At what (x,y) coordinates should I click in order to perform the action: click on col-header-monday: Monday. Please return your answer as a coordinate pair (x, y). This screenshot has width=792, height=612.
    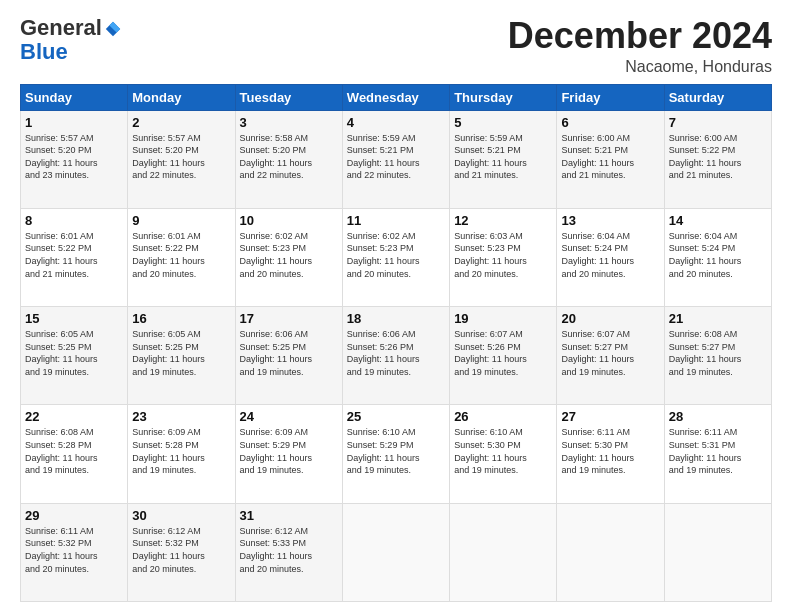
    Looking at the image, I should click on (182, 97).